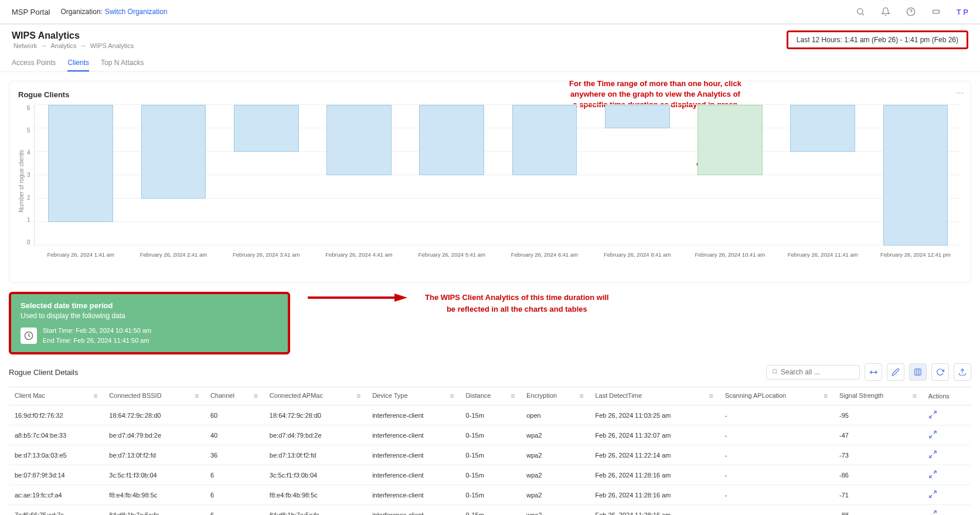 This screenshot has height=515, width=980. What do you see at coordinates (878, 475) in the screenshot?
I see `table-cell: -86` at bounding box center [878, 475].